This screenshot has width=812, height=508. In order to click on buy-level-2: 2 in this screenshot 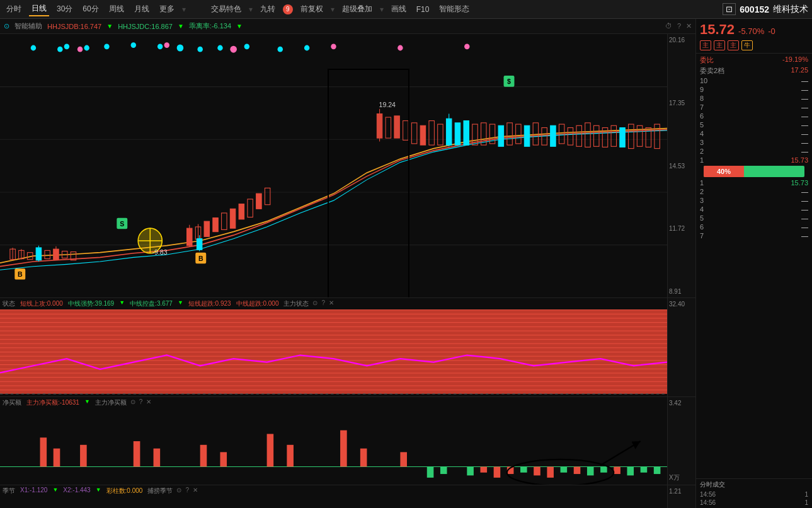, I will do `click(702, 192)`.